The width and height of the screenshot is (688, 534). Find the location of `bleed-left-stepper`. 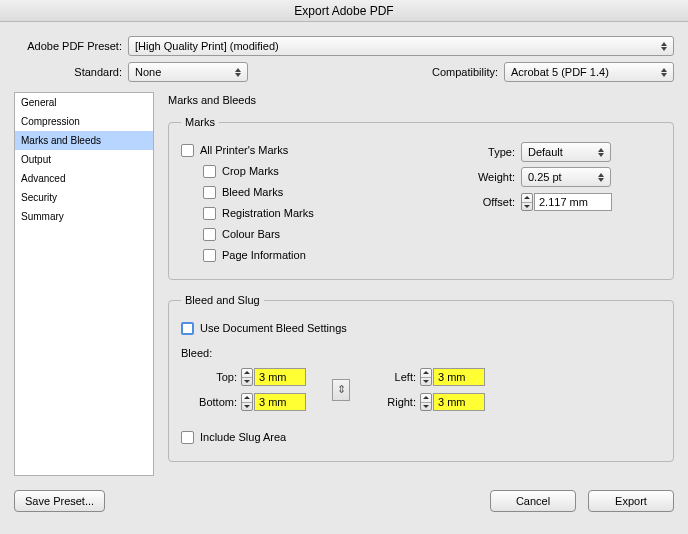

bleed-left-stepper is located at coordinates (426, 377).